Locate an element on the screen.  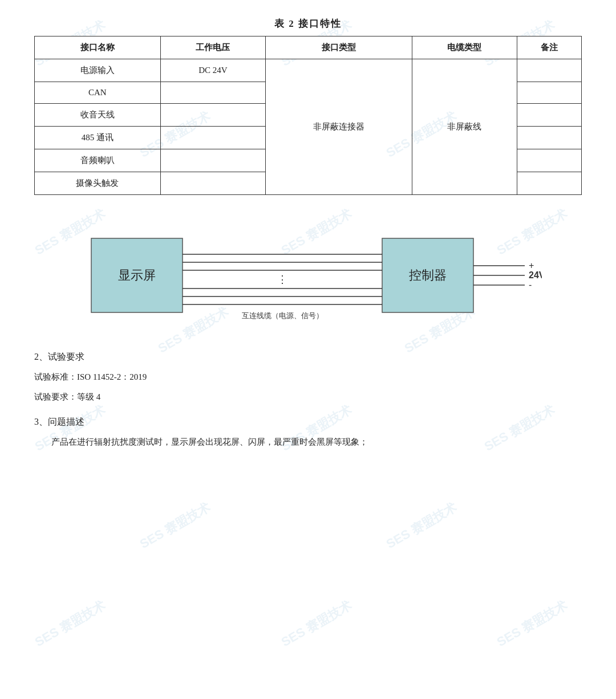
section-3-paragraph: 产品在进行辐射抗扰度测试时，显示屏会出现花屏、闪屏，最严重时会黑屏等现象； is located at coordinates (308, 442).